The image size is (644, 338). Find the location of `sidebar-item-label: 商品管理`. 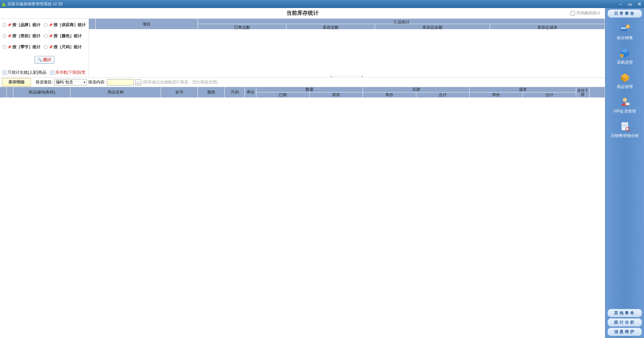

sidebar-item-label: 商品管理 is located at coordinates (625, 87).